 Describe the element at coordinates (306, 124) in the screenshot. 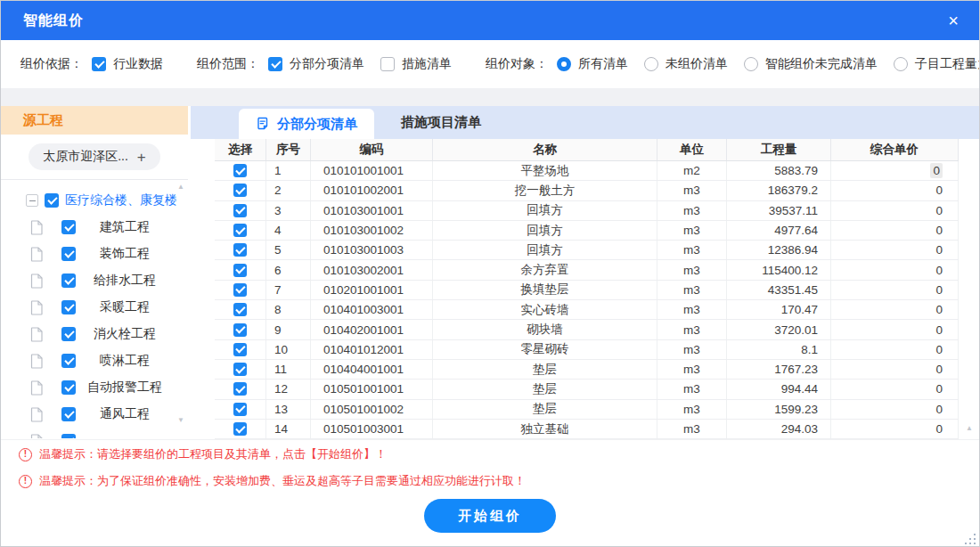

I see `tab-fenbu-fenxiang: 分部分项清单` at that location.